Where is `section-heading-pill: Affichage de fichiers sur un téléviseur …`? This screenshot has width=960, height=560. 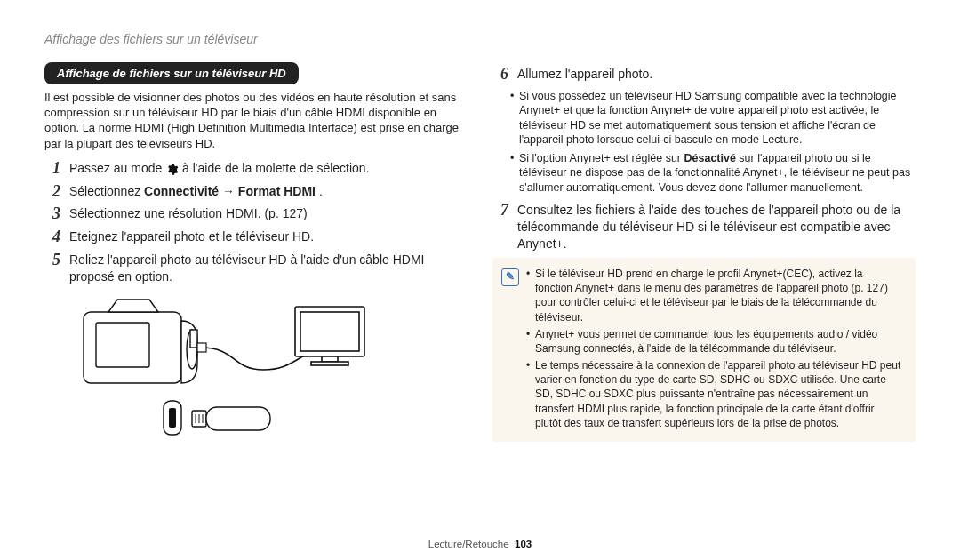 section-heading-pill: Affichage de fichiers sur un téléviseur … is located at coordinates (172, 73).